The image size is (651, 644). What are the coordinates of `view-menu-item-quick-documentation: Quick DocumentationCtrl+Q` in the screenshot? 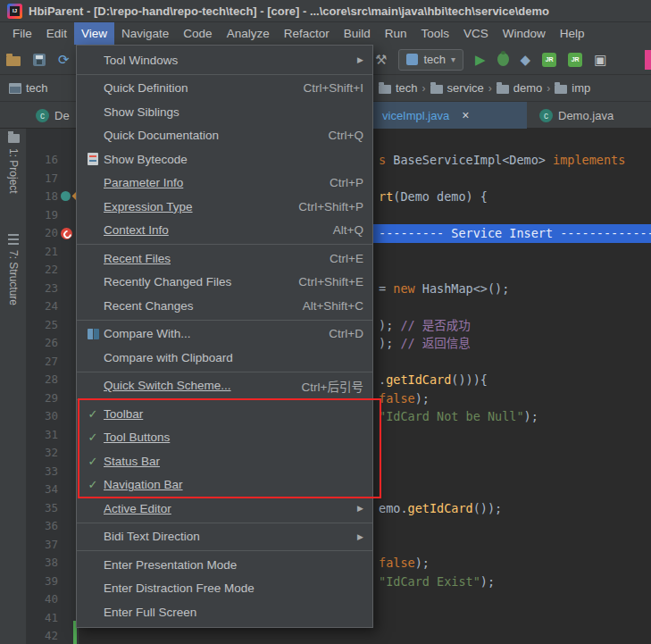 It's located at (225, 136).